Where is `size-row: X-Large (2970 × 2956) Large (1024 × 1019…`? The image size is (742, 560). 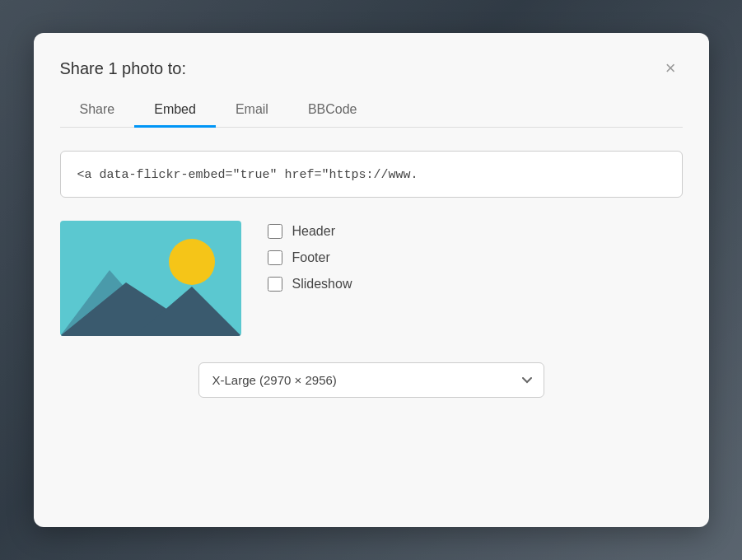
size-row: X-Large (2970 × 2956) Large (1024 × 1019… is located at coordinates (371, 380).